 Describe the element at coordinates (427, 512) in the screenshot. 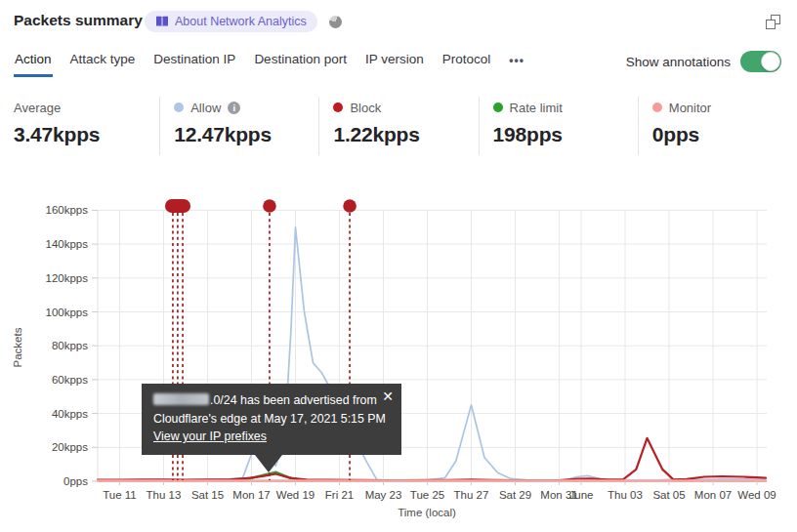

I see `x-axis-title: Time (local)` at that location.